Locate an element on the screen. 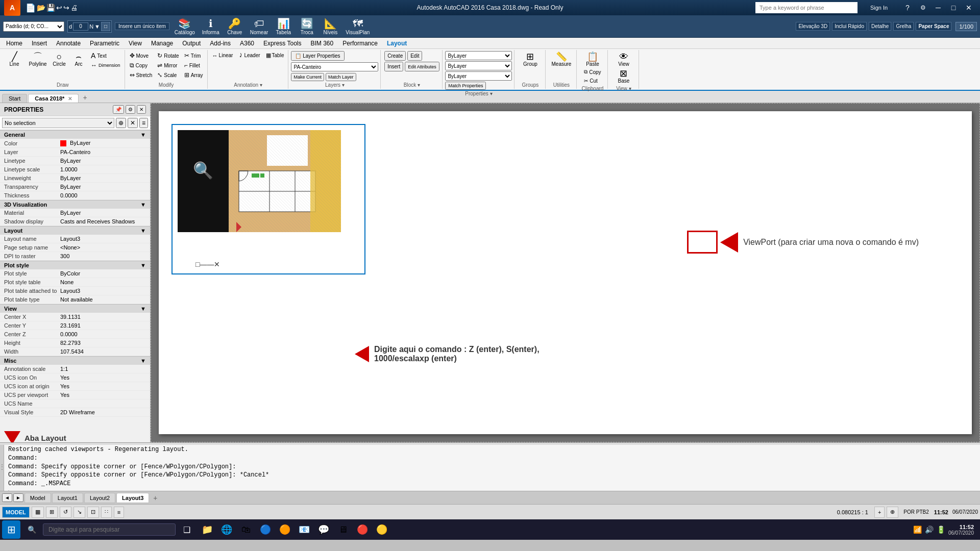 The width and height of the screenshot is (980, 551). ribbon-btn-rotate: ↻ Rotate is located at coordinates (168, 56).